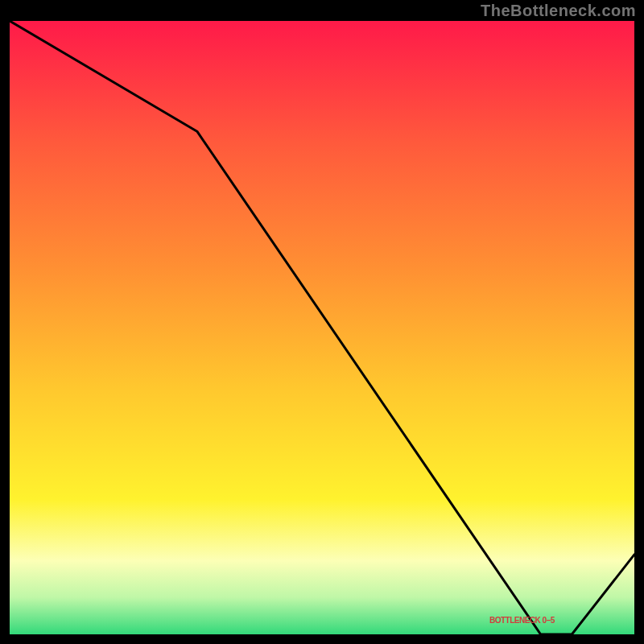 This screenshot has width=644, height=644. I want to click on watermark-label: TheBottleneck.com, so click(559, 11).